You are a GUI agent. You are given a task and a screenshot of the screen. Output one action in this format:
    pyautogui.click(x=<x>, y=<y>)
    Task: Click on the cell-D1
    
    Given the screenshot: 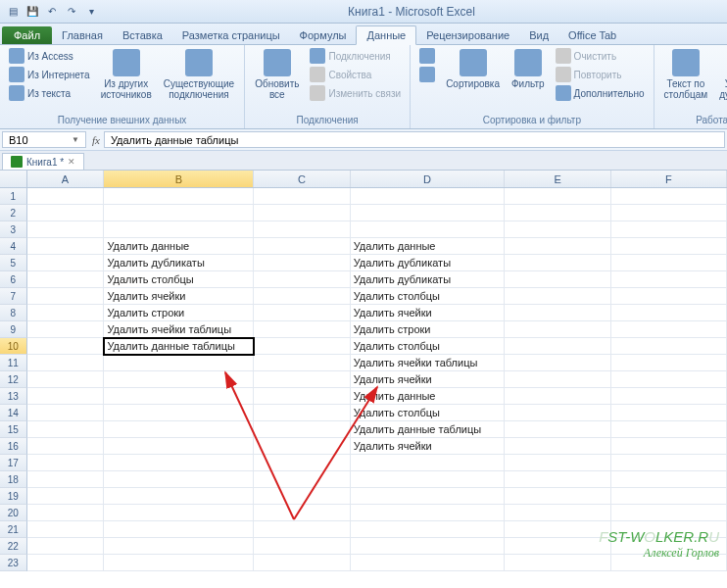 What is the action you would take?
    pyautogui.click(x=428, y=196)
    